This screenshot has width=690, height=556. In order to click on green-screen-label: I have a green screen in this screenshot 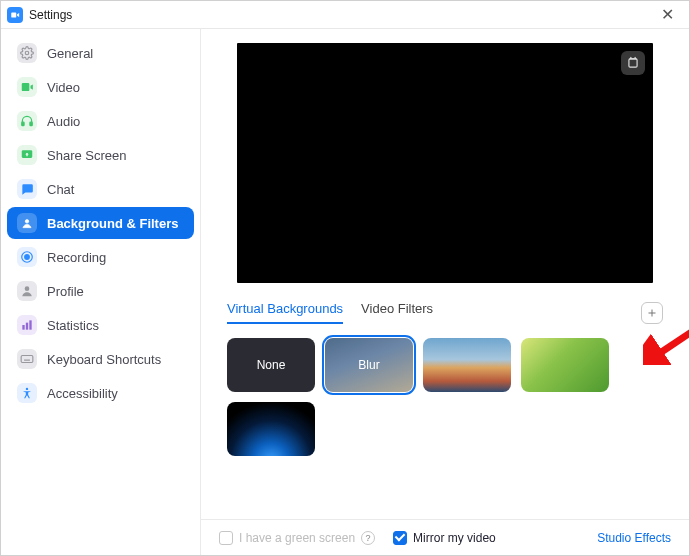, I will do `click(297, 538)`.